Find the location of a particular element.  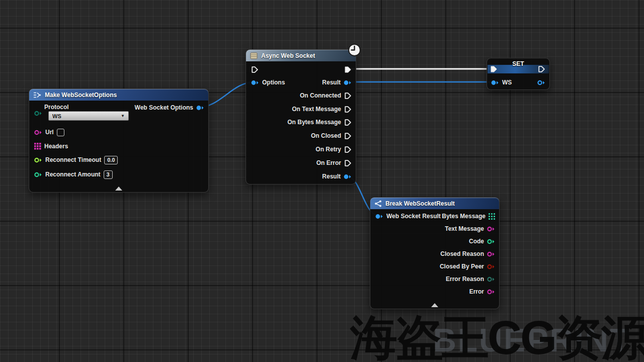

on-connected-row: On Connected is located at coordinates (326, 96).